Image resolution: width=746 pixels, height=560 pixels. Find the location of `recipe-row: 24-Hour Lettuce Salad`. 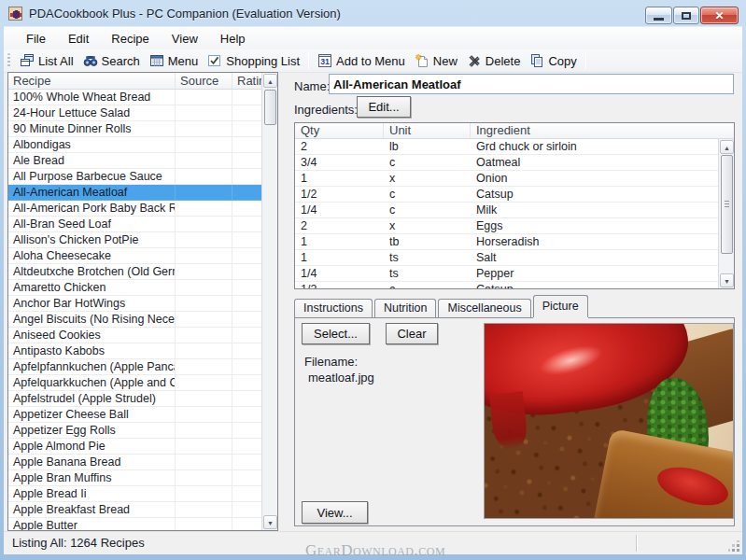

recipe-row: 24-Hour Lettuce Salad is located at coordinates (143, 114).